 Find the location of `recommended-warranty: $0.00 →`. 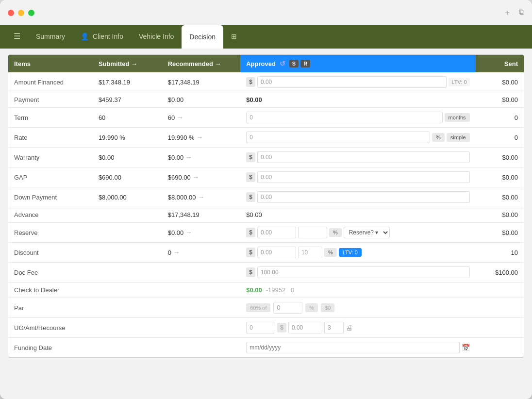

recommended-warranty: $0.00 → is located at coordinates (201, 157).